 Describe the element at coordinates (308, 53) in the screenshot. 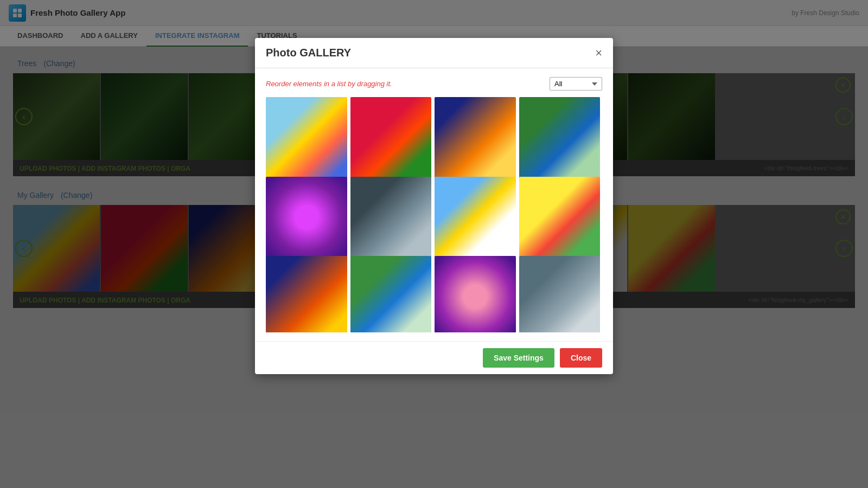

I see `modal-title: Photo GALLERY` at that location.